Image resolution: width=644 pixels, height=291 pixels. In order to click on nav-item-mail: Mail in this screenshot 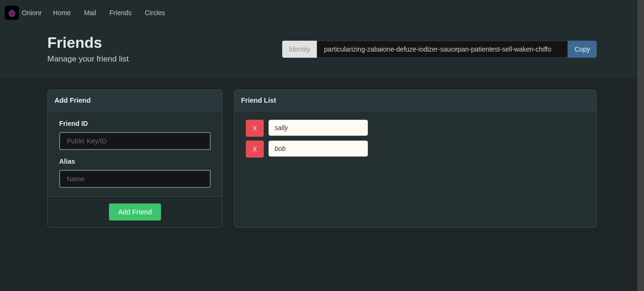, I will do `click(90, 13)`.